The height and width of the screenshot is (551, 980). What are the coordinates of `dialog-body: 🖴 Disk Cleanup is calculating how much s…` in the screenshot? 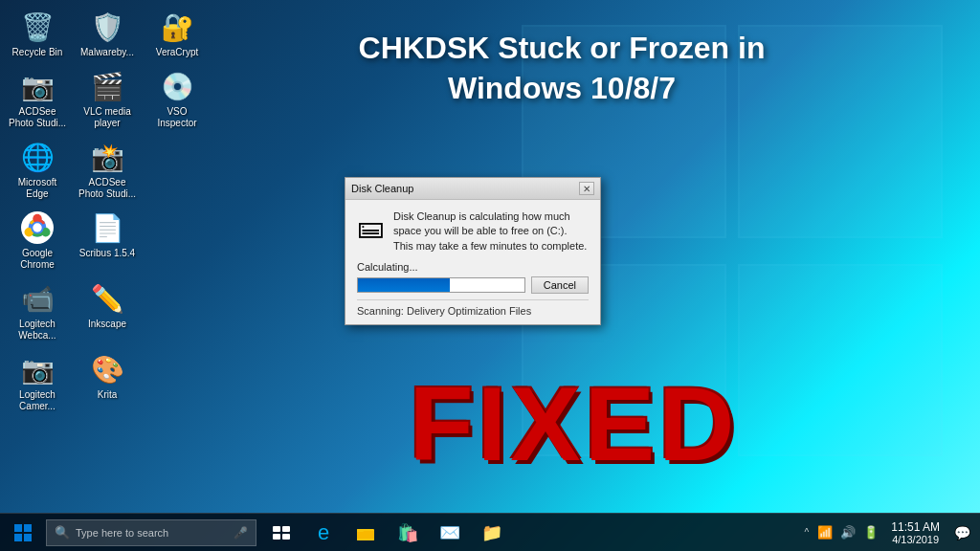 It's located at (473, 262).